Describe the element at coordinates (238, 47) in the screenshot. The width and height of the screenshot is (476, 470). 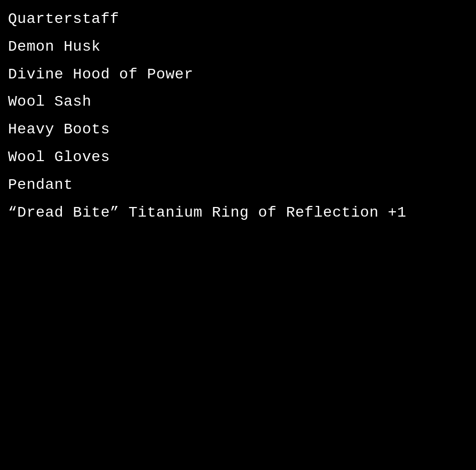
I see `list-item-demon-husk: Demon Husk` at that location.